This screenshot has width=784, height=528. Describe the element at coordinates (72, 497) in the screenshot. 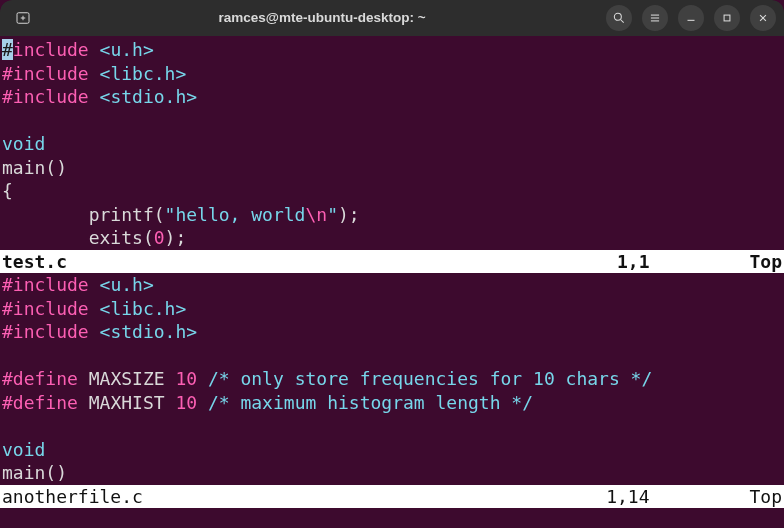

I see `status-filename: anotherfile.c` at that location.